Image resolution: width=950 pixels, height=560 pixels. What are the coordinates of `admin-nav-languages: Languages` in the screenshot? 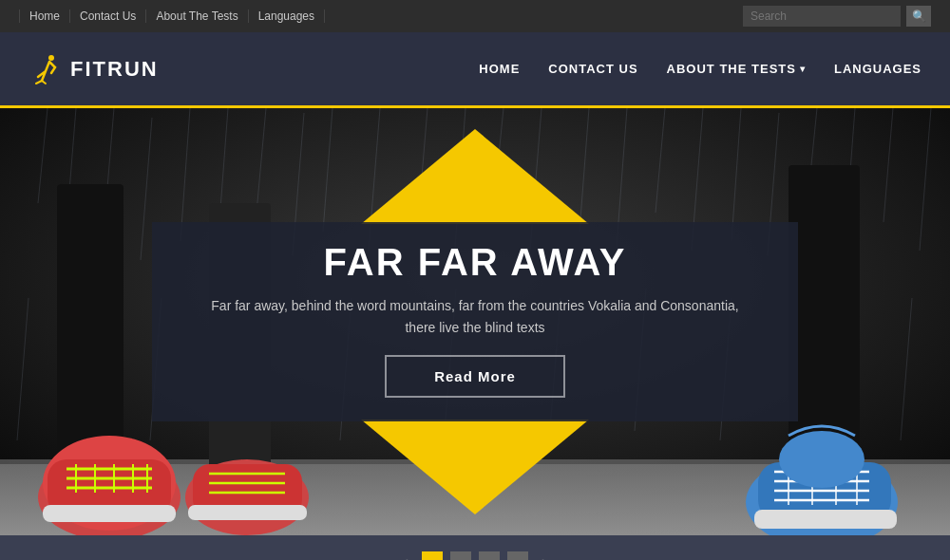 It's located at (287, 16).